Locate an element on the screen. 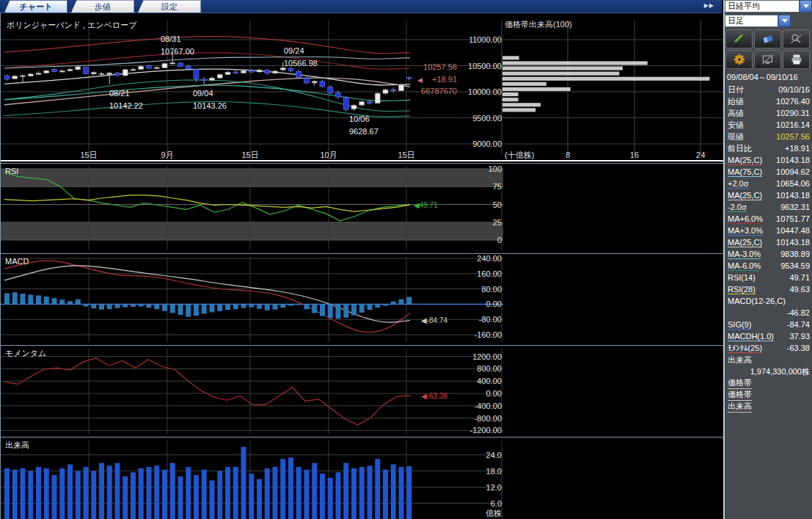  svg-text: 9000.00 is located at coordinates (487, 144).